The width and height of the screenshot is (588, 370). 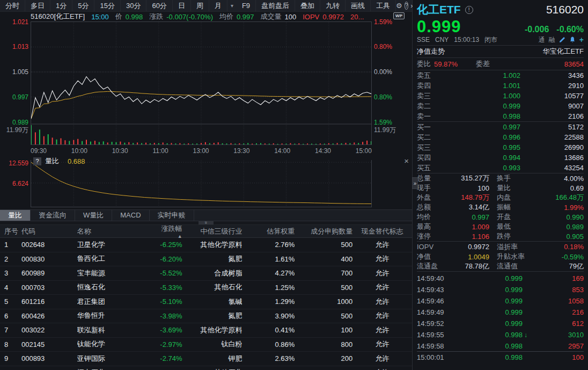 I want to click on subchart-close-icon: ×, so click(x=407, y=161).